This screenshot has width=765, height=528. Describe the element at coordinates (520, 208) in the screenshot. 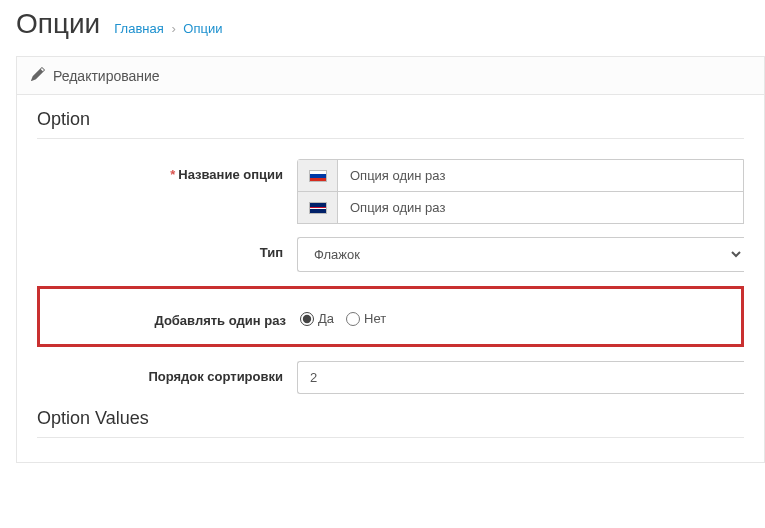

I see `input-group-en` at that location.